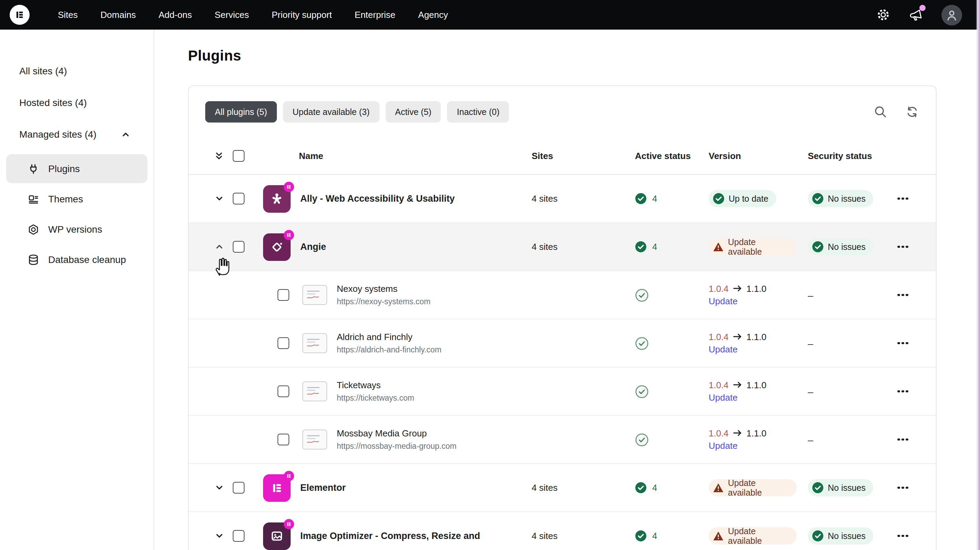 This screenshot has height=550, width=980. What do you see at coordinates (398, 156) in the screenshot?
I see `column-header-name: Name` at bounding box center [398, 156].